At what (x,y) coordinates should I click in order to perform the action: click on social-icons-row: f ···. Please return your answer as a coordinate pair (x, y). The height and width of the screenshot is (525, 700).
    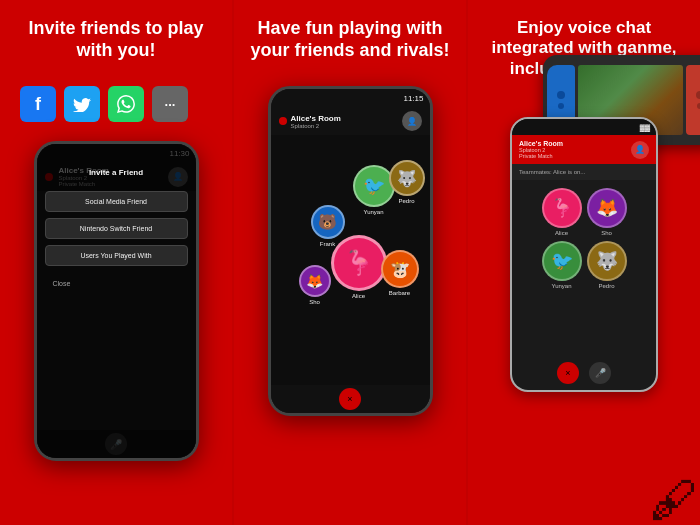
    Looking at the image, I should click on (104, 104).